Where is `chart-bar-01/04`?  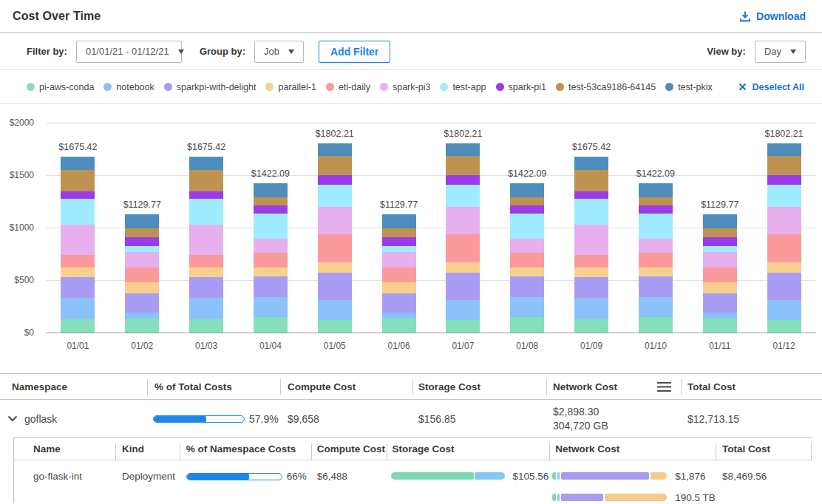
chart-bar-01/04 is located at coordinates (271, 258).